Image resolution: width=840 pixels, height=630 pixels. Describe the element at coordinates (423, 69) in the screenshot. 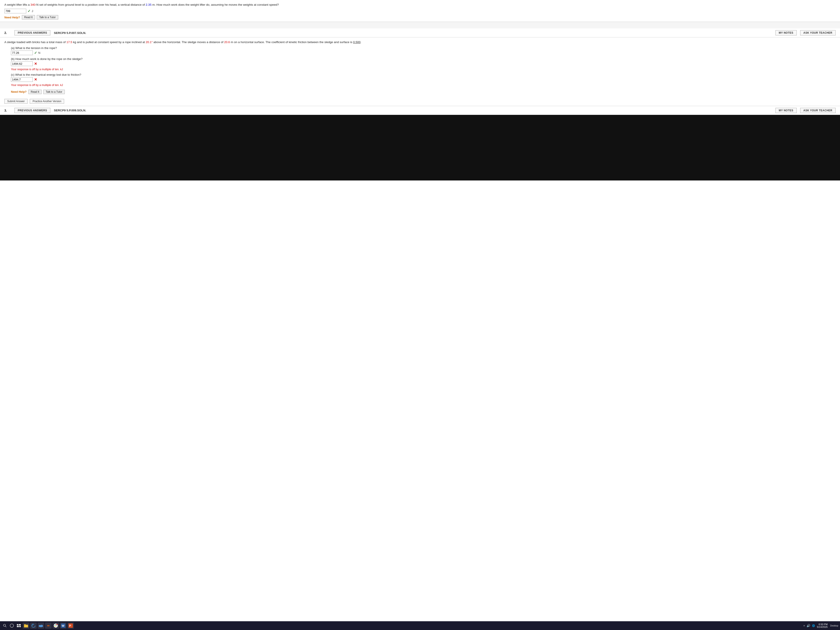

I see `q2-part-b-error: Your response is off by a multiple of te…` at that location.